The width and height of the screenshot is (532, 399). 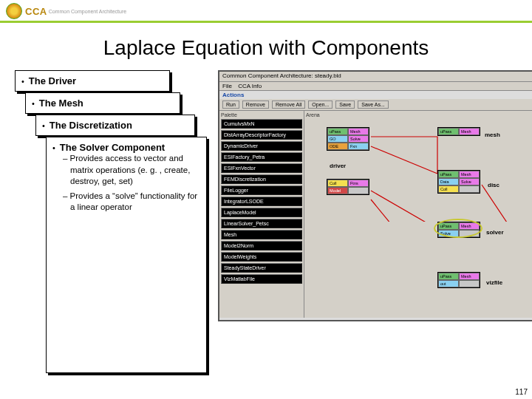 What do you see at coordinates (262, 134) in the screenshot?
I see `palette-item: DistArrayDescriptorFactory` at bounding box center [262, 134].